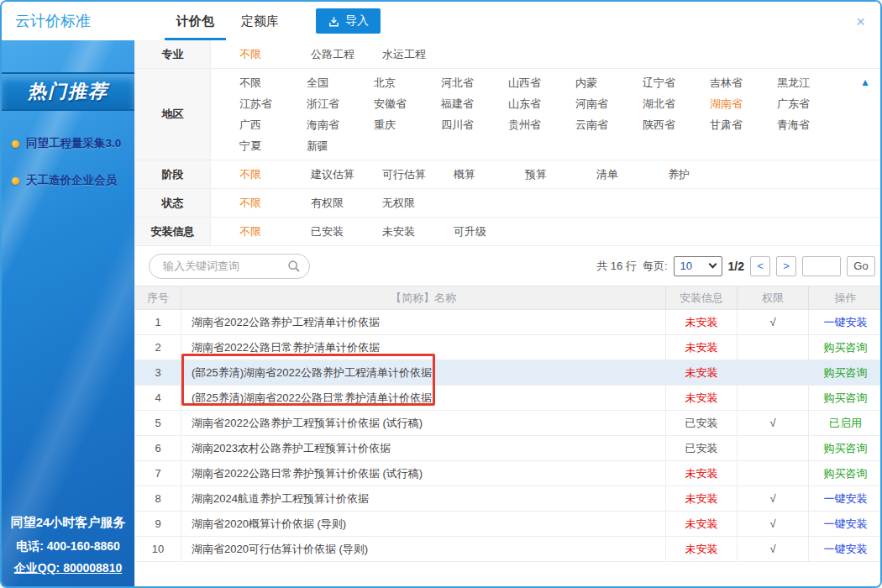 The width and height of the screenshot is (882, 588). Describe the element at coordinates (346, 175) in the screenshot. I see `filter-option: 建议估算` at that location.